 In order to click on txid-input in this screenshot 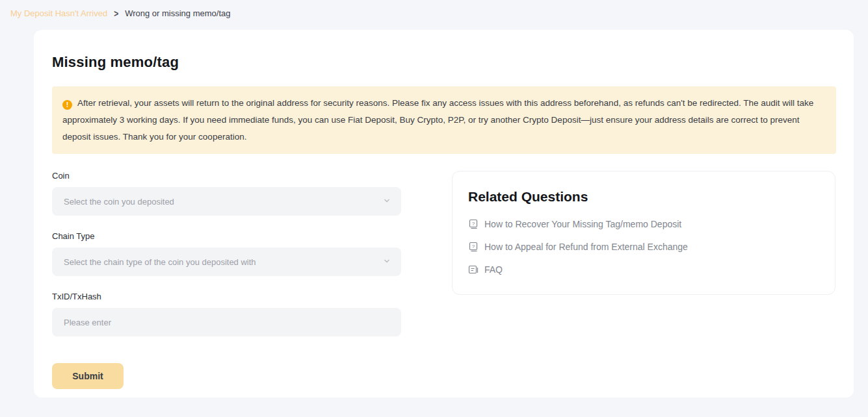, I will do `click(226, 322)`.